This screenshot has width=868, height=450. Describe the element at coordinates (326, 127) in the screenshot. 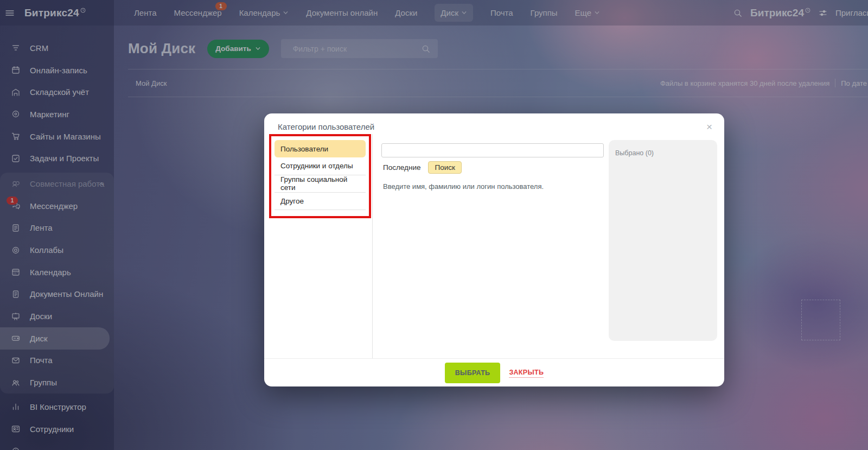

I see `modal-title: Категории пользователей` at that location.